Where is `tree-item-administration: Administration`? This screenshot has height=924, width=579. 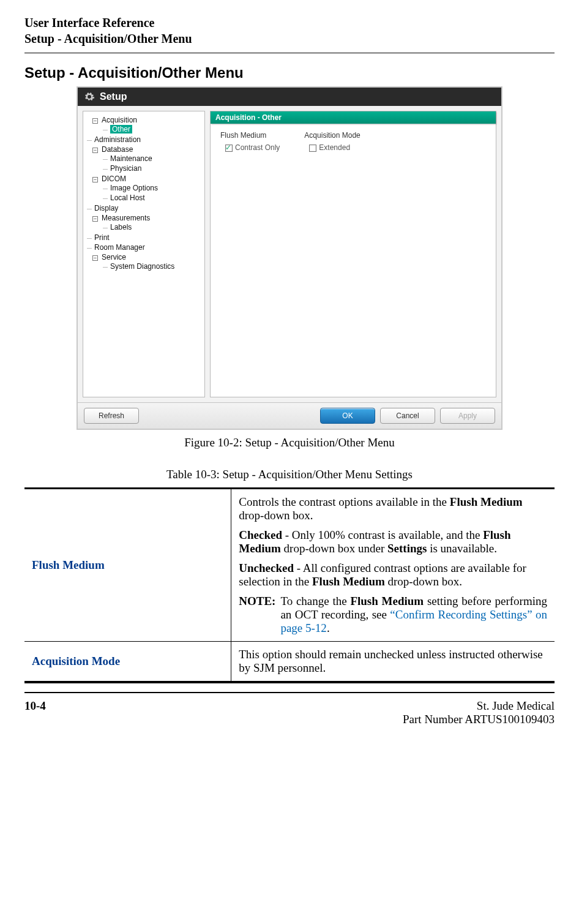 tree-item-administration: Administration is located at coordinates (144, 140).